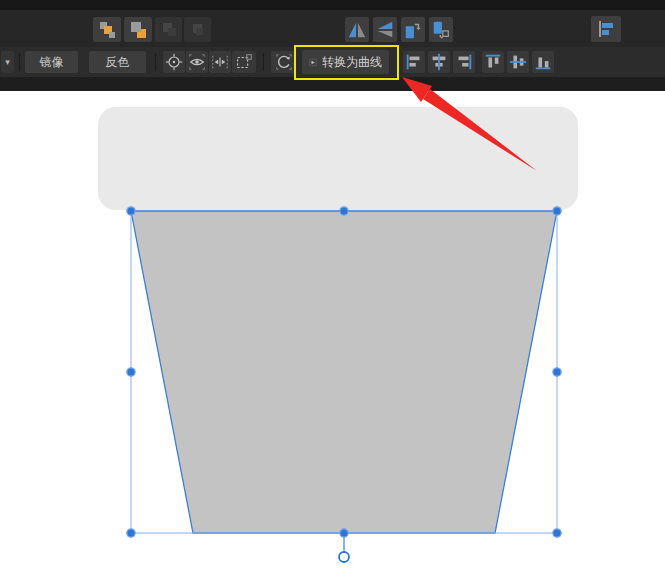 This screenshot has height=572, width=665. I want to click on align-center-horizontal-icon, so click(439, 62).